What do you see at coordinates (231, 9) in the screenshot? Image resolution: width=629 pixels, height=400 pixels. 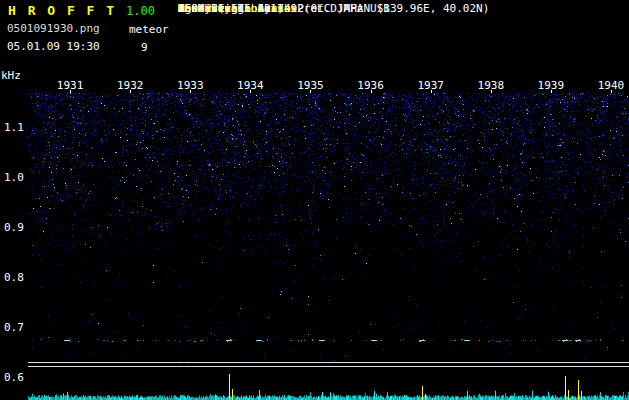 I see `station-info-value: A504HB(yagi 4el)` at bounding box center [231, 9].